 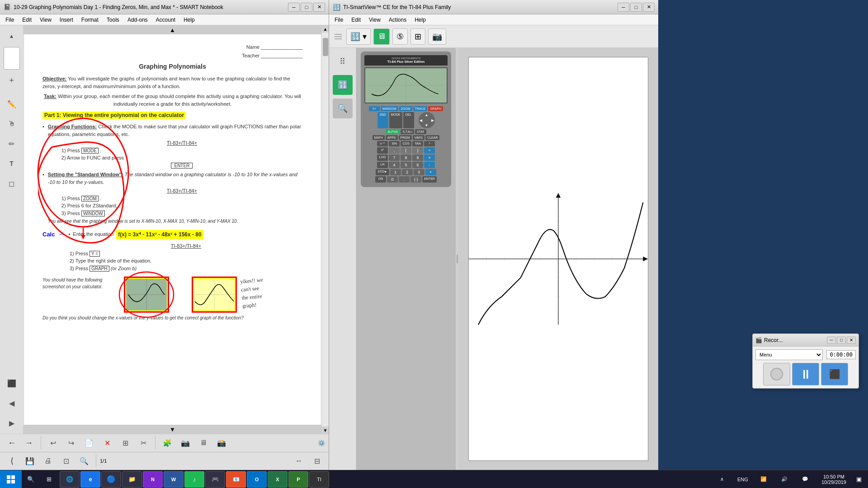 What do you see at coordinates (722, 479) in the screenshot?
I see `tray-up-btn: ∧` at bounding box center [722, 479].